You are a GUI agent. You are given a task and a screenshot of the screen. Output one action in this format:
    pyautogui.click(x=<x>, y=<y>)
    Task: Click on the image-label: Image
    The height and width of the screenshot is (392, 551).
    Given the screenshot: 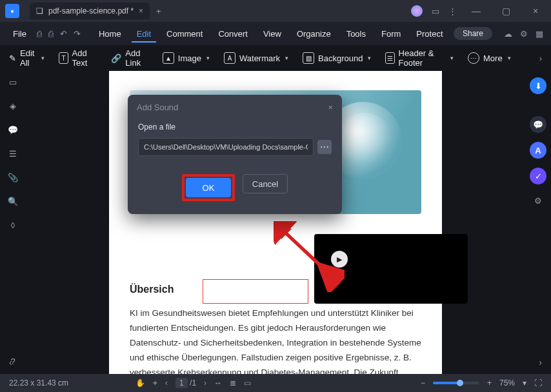 What is the action you would take?
    pyautogui.click(x=190, y=58)
    